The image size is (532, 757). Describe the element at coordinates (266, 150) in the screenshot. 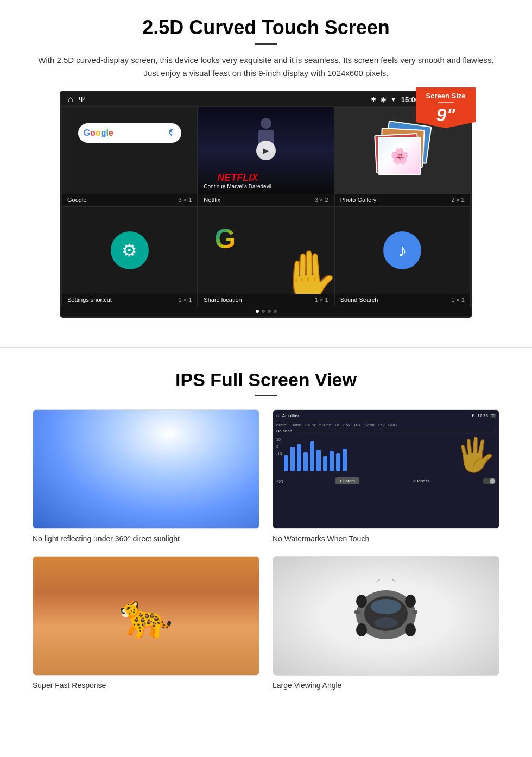

I see `netflix-play-button: ▶` at that location.